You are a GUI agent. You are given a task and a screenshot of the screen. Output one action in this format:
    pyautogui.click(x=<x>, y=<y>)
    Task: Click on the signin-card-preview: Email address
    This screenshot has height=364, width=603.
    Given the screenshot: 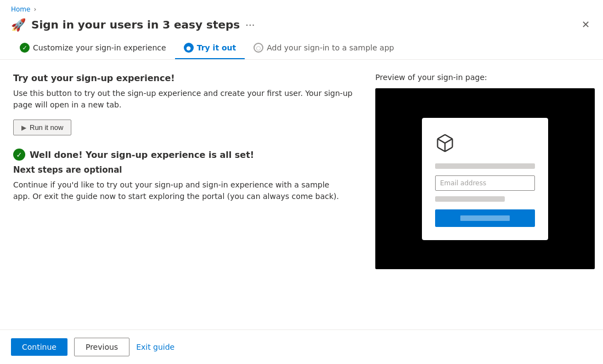 What is the action you would take?
    pyautogui.click(x=485, y=179)
    